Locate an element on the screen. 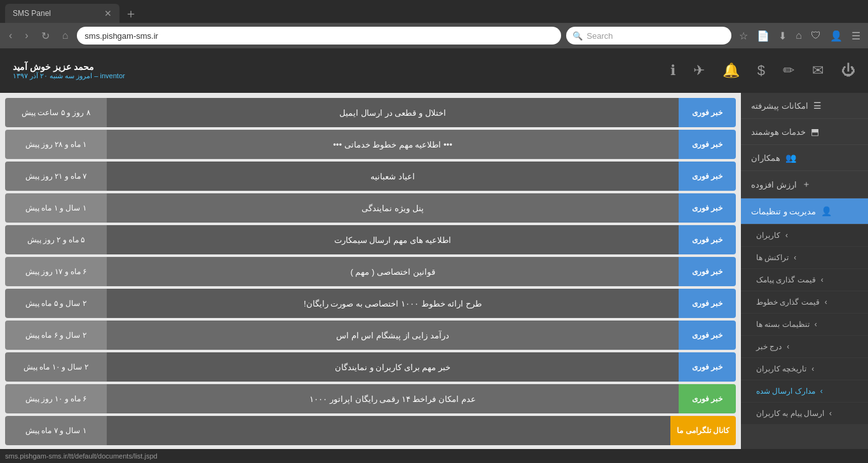 The height and width of the screenshot is (463, 868). news-item: خبر فوری اعیاد شعبانیه ۷ ماه و ۲۱ روز پی… is located at coordinates (370, 176).